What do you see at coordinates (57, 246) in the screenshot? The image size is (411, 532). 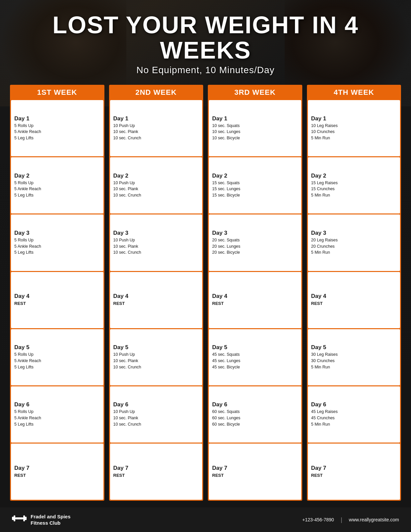 I see `day-exercises-w1-d3: 5 Rolls Up 5 Ankle Reach 5 Leg Lifts` at bounding box center [57, 246].